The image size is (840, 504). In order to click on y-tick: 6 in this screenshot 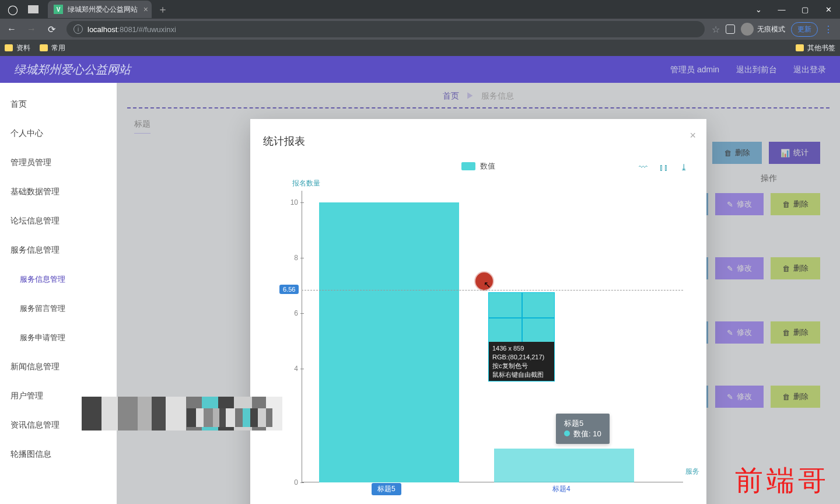, I will do `click(296, 313)`.